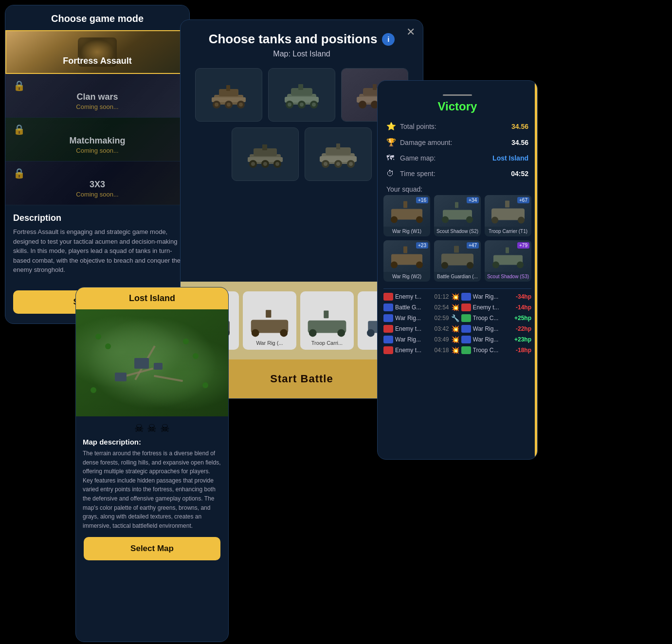  Describe the element at coordinates (302, 39) in the screenshot. I see `tanks-title: Choose tanks and positions i` at that location.